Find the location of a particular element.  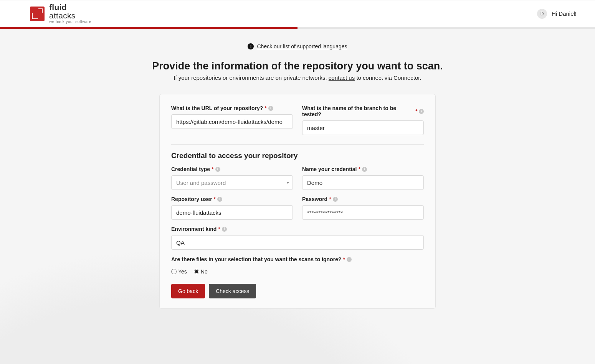

field-repo-url: What is the URL of your repository? * i is located at coordinates (232, 120).